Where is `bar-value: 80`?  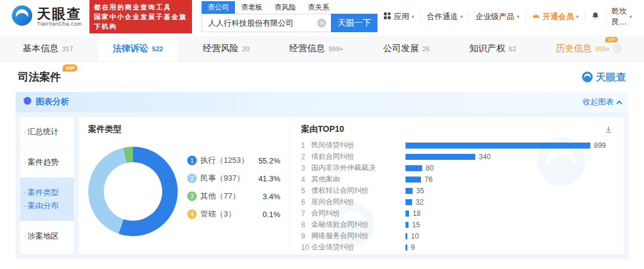 bar-value: 80 is located at coordinates (429, 168).